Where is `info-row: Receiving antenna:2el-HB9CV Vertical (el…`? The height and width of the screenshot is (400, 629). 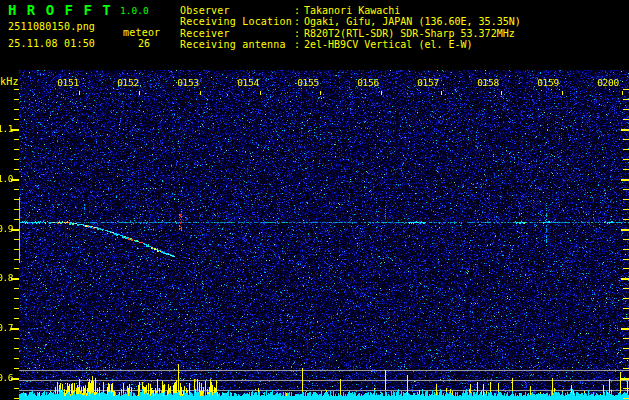
info-row: Receiving antenna:2el-HB9CV Vertical (el… is located at coordinates (350, 44).